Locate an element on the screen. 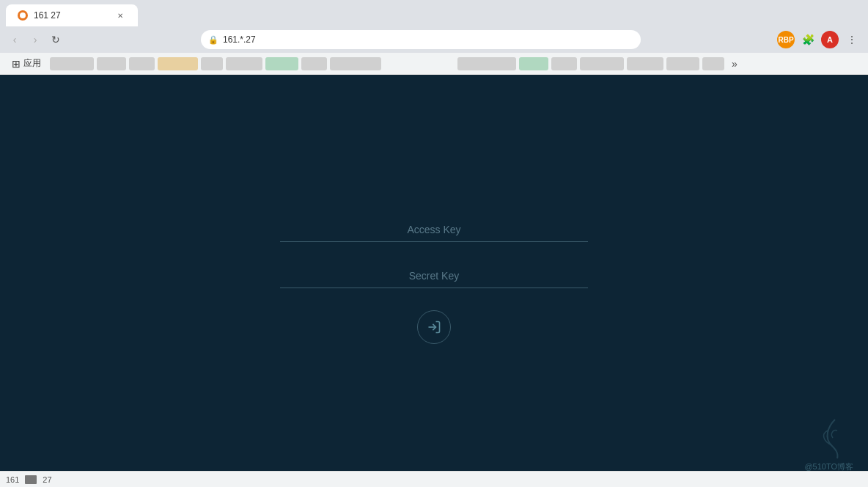 Image resolution: width=868 pixels, height=487 pixels. back-button: ‹ is located at coordinates (15, 40).